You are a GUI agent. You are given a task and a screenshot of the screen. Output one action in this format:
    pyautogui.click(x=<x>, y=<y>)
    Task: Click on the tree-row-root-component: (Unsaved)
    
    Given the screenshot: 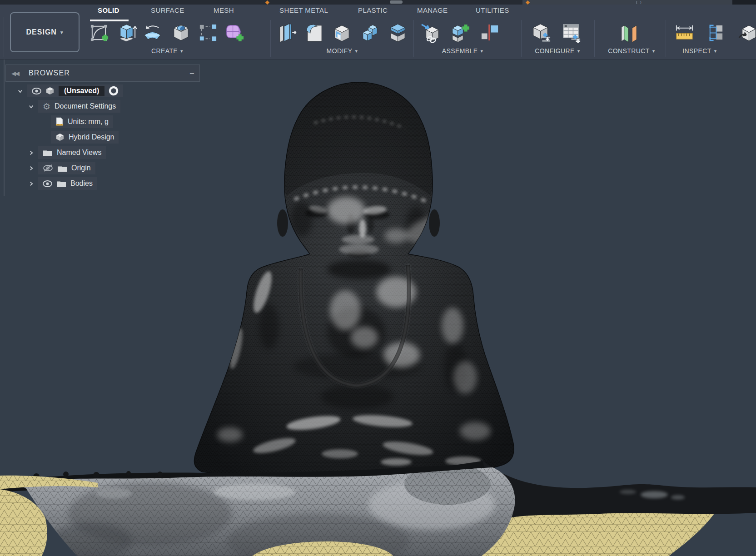 What is the action you would take?
    pyautogui.click(x=106, y=91)
    